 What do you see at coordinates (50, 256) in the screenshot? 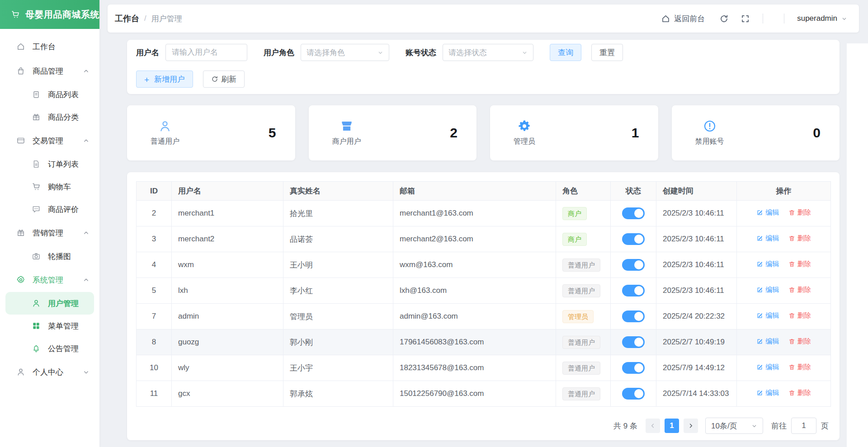
I see `sidebar-item-轮播图: 轮播图` at bounding box center [50, 256].